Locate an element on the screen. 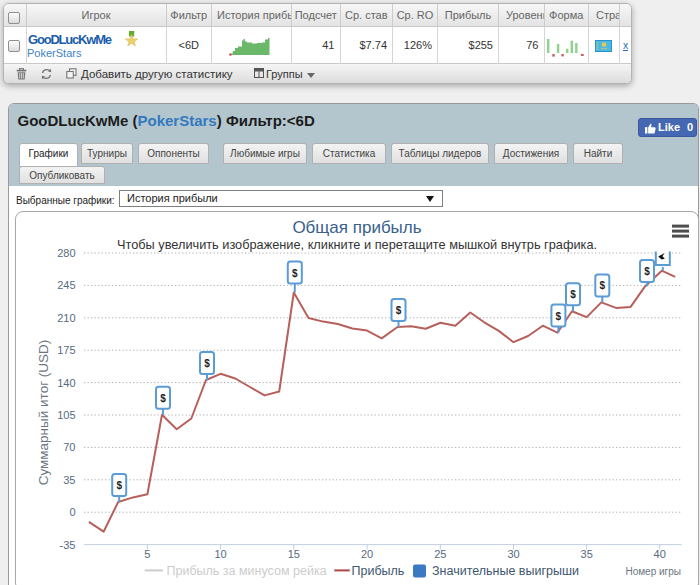 The image size is (700, 585). svg-text: Номер игры is located at coordinates (653, 572).